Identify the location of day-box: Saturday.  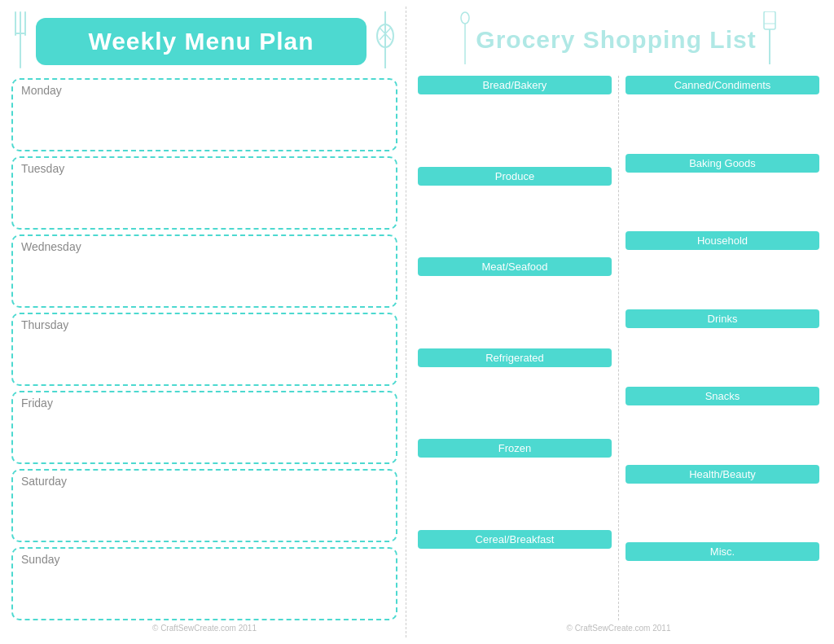
(204, 506).